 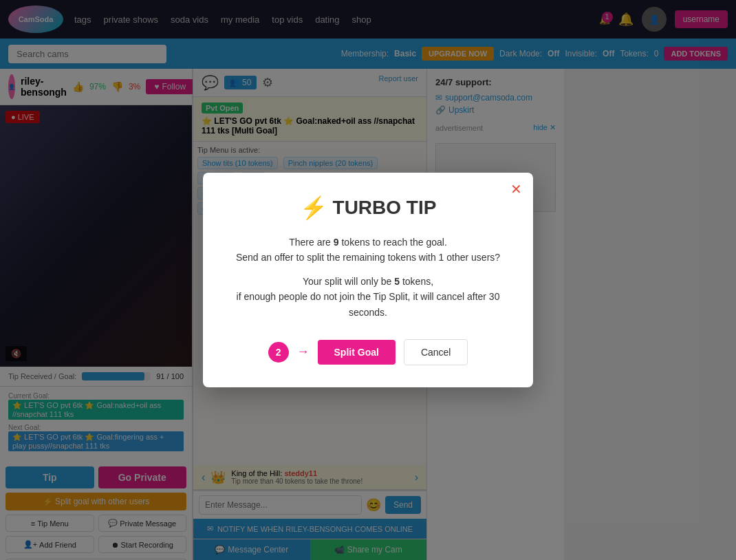 I want to click on modal-close-button: ✕, so click(x=516, y=189).